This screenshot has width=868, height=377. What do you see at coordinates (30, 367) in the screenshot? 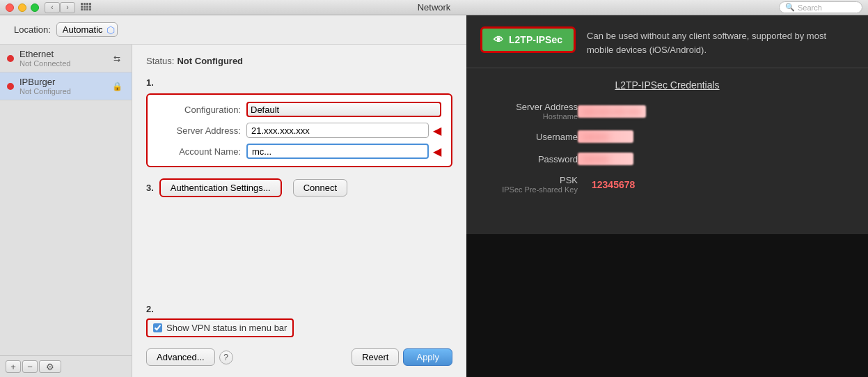
I see `remove-network-button: −` at bounding box center [30, 367].